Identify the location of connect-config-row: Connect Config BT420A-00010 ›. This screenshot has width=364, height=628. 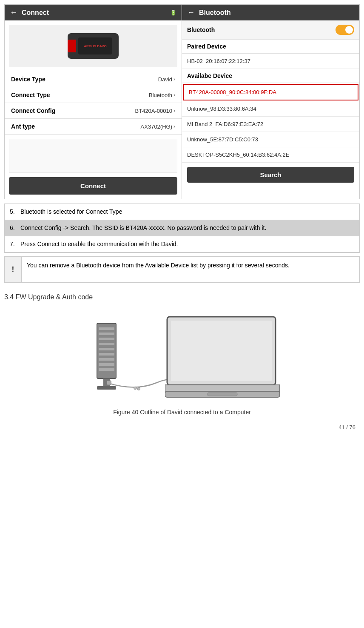
(93, 111).